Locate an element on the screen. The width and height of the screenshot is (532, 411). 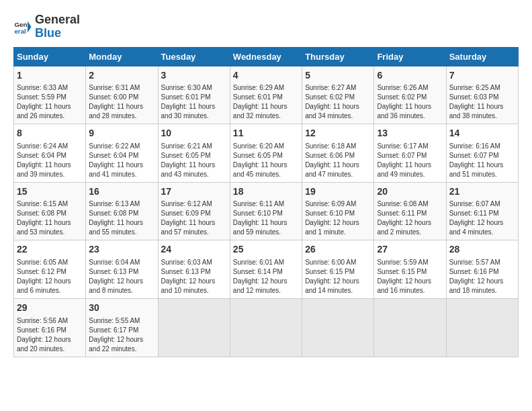
day-number: 6 is located at coordinates (410, 76).